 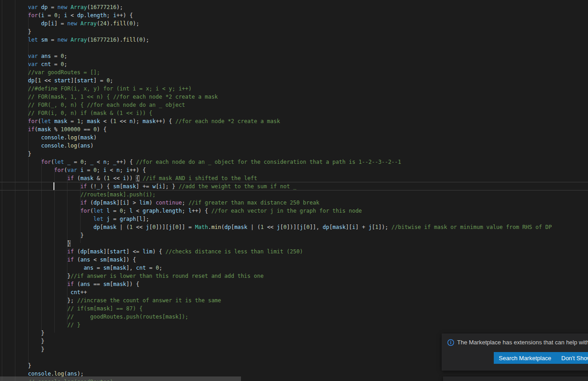 What do you see at coordinates (294, 186) in the screenshot?
I see `code-line: if (!_) { sm[mask] += w[i]; } //add the …` at bounding box center [294, 186].